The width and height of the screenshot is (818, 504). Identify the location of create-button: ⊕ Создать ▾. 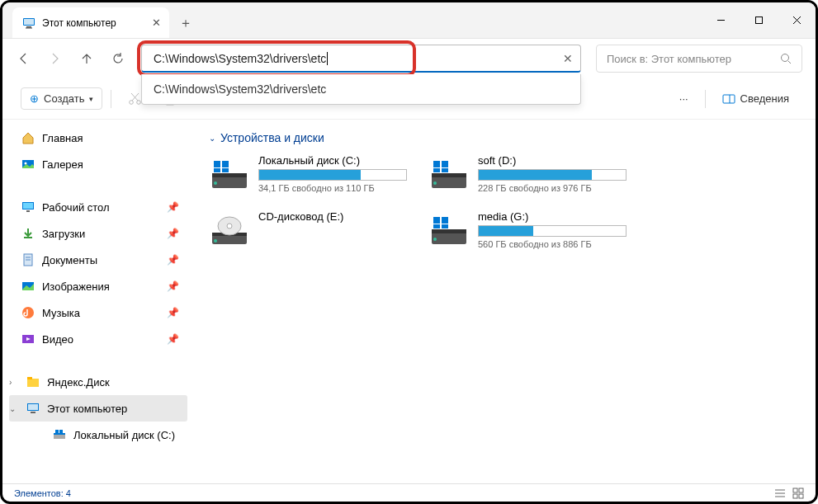
(61, 99).